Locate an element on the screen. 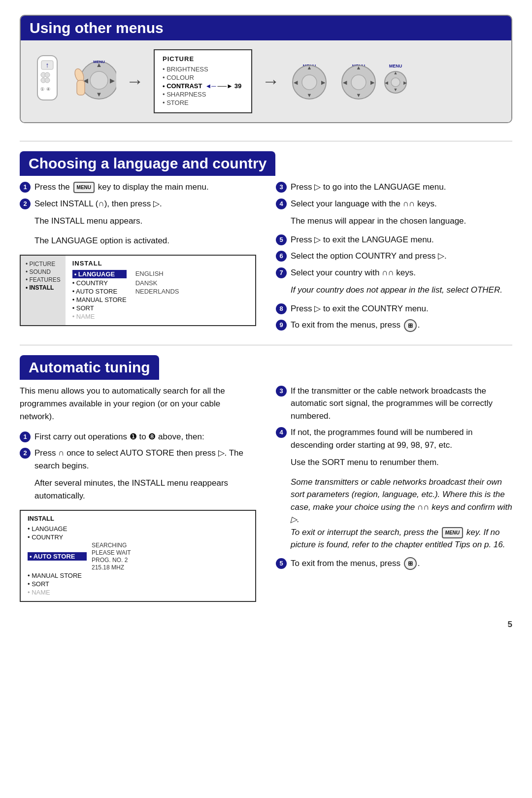 The width and height of the screenshot is (532, 798). nav-disc-svg-small: MENU ▲ ▼ ◀ ▶ is located at coordinates (396, 80).